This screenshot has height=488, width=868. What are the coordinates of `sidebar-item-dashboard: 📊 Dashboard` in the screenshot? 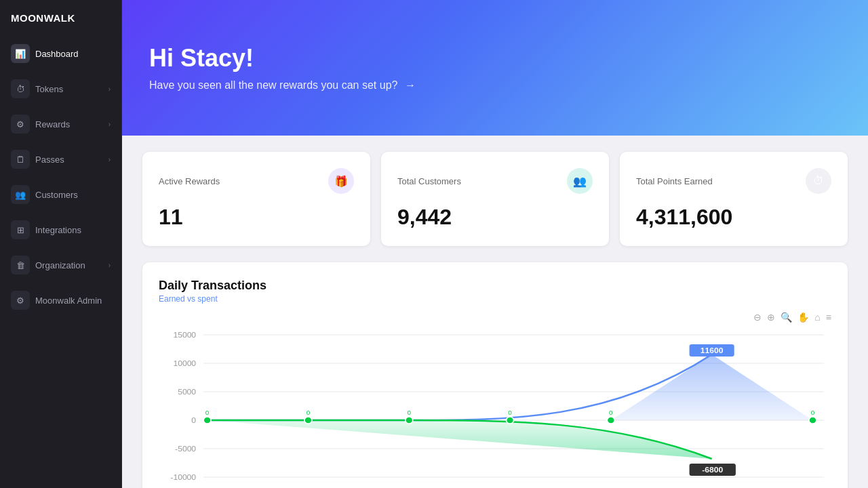 It's located at (61, 54).